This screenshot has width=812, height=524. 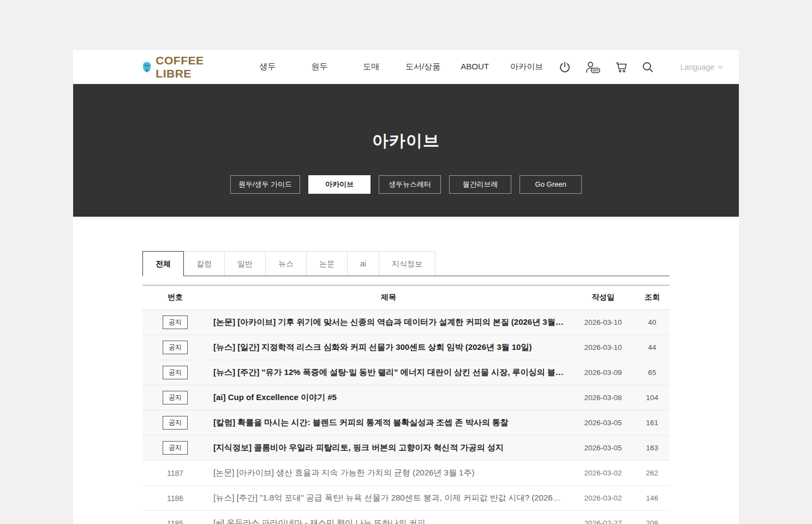 What do you see at coordinates (423, 67) in the screenshot?
I see `nav-item-books-goods: 도서/상품` at bounding box center [423, 67].